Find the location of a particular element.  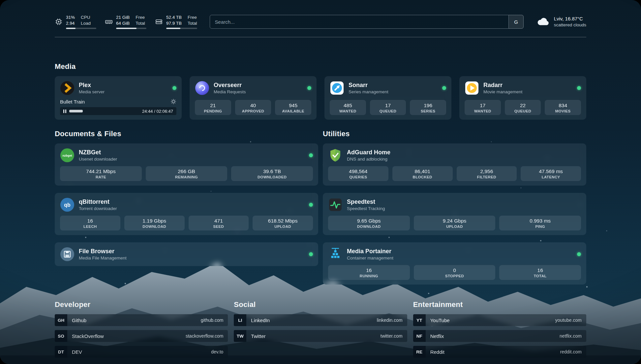

stat-value: 16 is located at coordinates (90, 221).